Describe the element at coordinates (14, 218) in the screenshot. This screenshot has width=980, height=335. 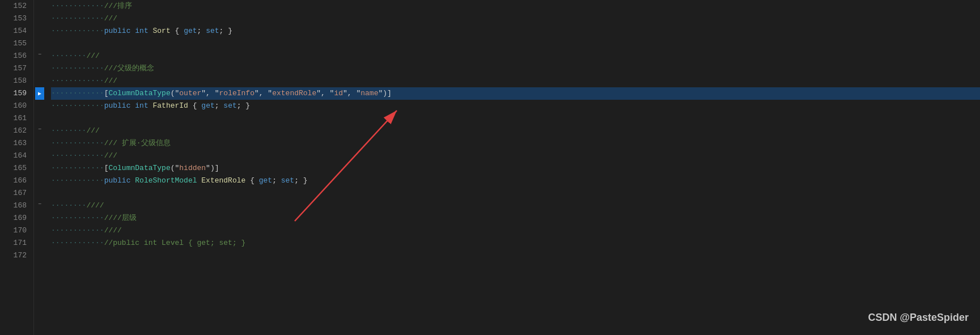
I see `line-number: 169` at that location.